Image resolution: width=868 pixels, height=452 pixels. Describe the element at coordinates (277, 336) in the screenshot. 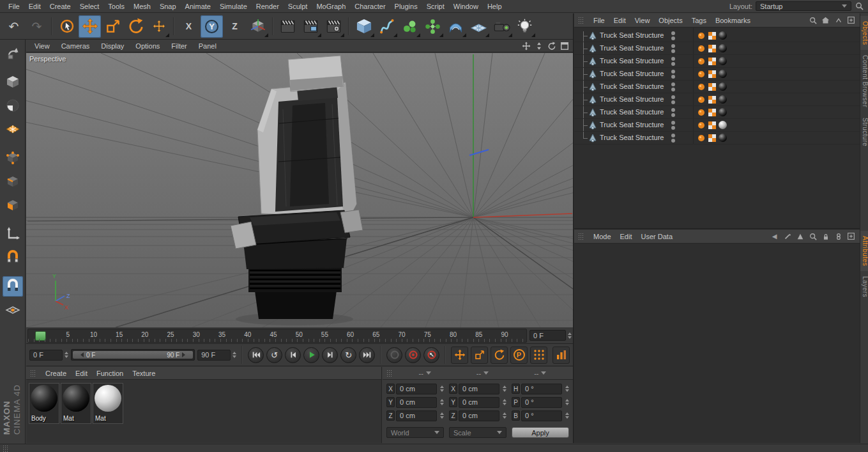

I see `frame-ruler: 051015202530354045505560657075808590` at that location.